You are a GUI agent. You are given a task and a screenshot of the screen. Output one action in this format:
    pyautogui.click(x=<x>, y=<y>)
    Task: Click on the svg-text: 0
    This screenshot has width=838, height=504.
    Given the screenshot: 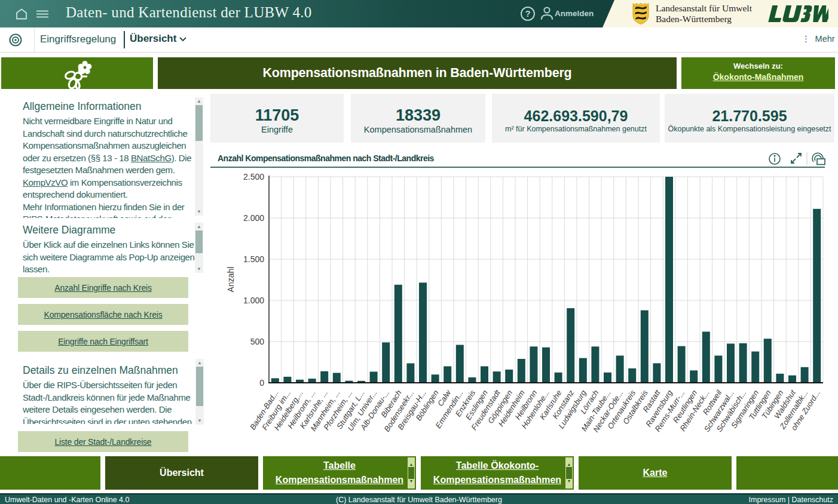 What is the action you would take?
    pyautogui.click(x=262, y=383)
    